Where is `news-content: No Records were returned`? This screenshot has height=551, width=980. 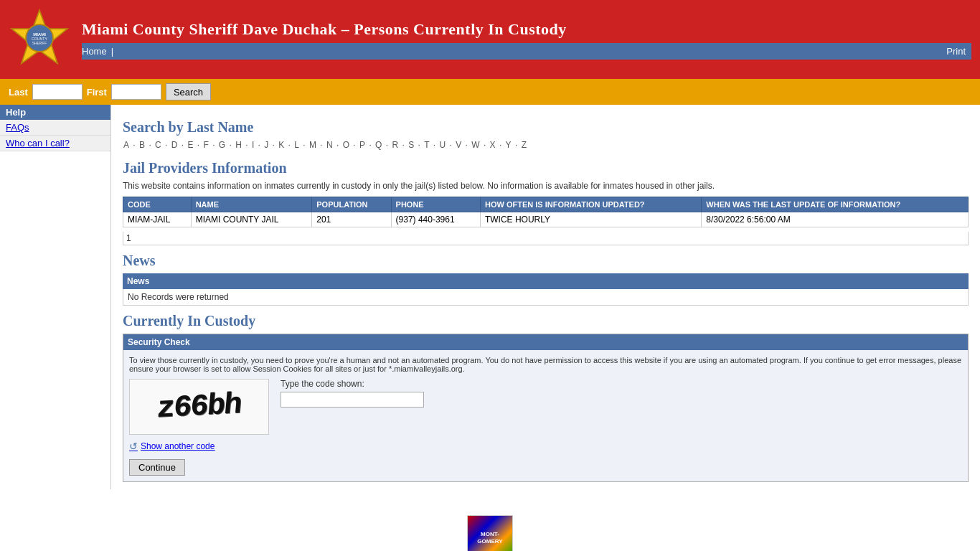 news-content: No Records were returned is located at coordinates (545, 297).